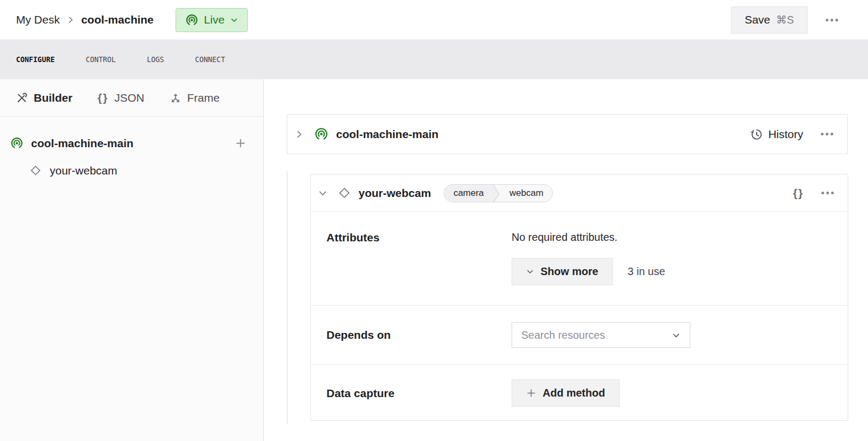 The height and width of the screenshot is (441, 868). Describe the element at coordinates (563, 335) in the screenshot. I see `depends-on-placeholder: Search resources` at that location.